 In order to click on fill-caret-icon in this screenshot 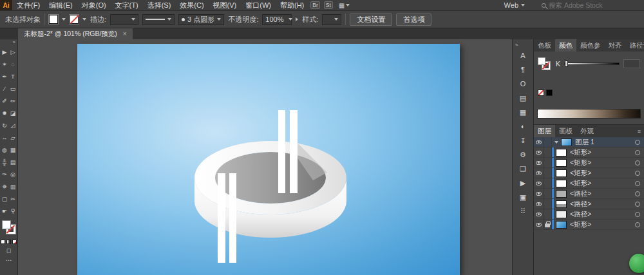, I will do `click(64, 19)`.